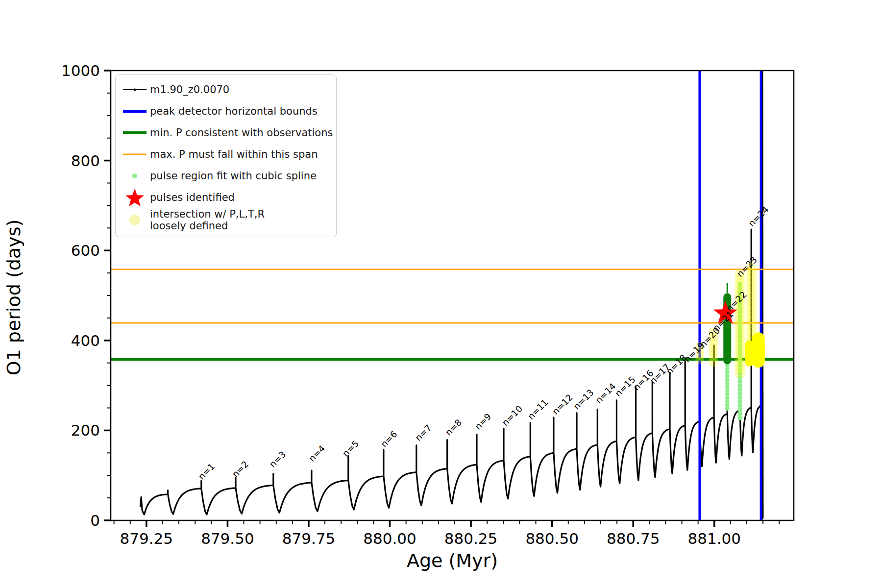 The width and height of the screenshot is (882, 588). I want to click on pulse-label-n-5: n=5, so click(351, 448).